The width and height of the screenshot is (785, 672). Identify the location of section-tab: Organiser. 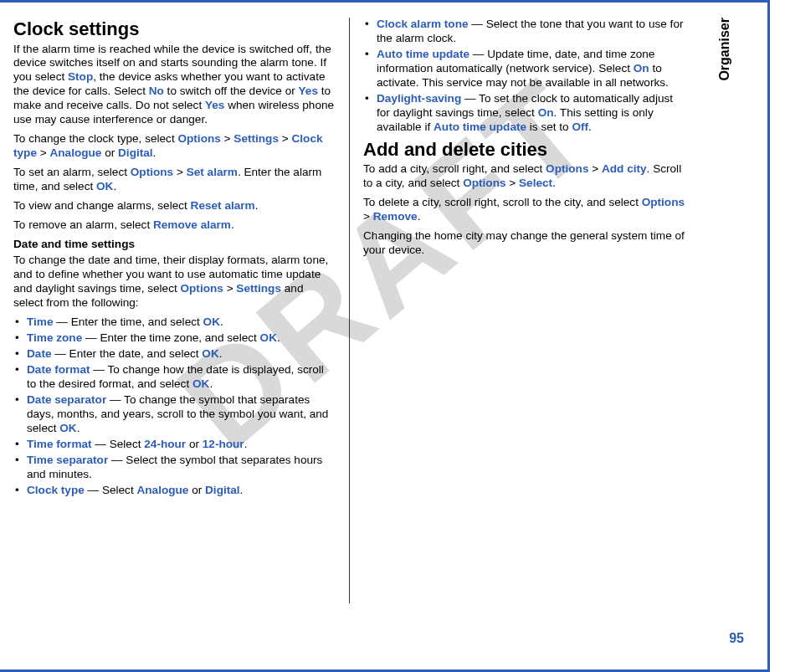
(734, 49).